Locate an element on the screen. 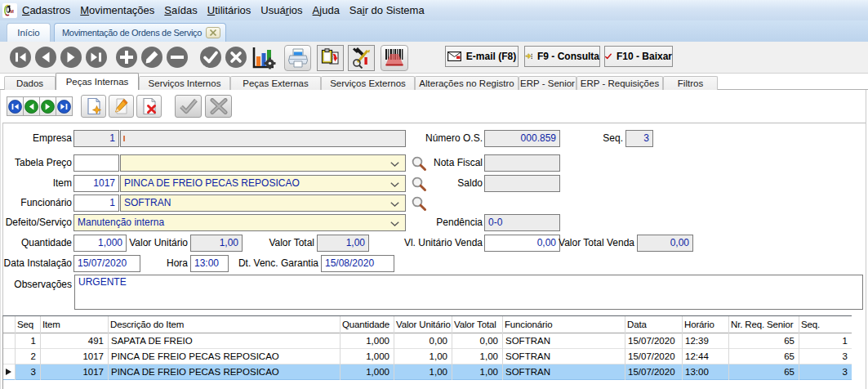 Image resolution: width=868 pixels, height=389 pixels. funcionario-search-icon is located at coordinates (419, 203).